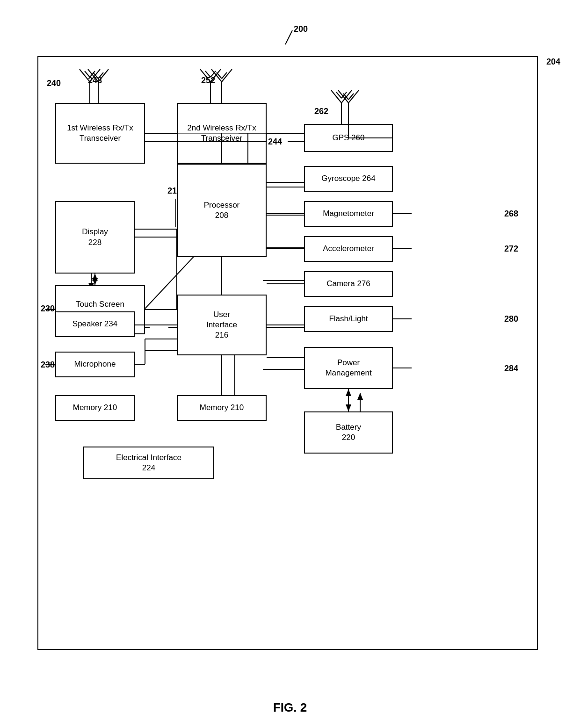 This screenshot has width=580, height=728. Describe the element at coordinates (511, 214) in the screenshot. I see `ref-268: 268` at that location.